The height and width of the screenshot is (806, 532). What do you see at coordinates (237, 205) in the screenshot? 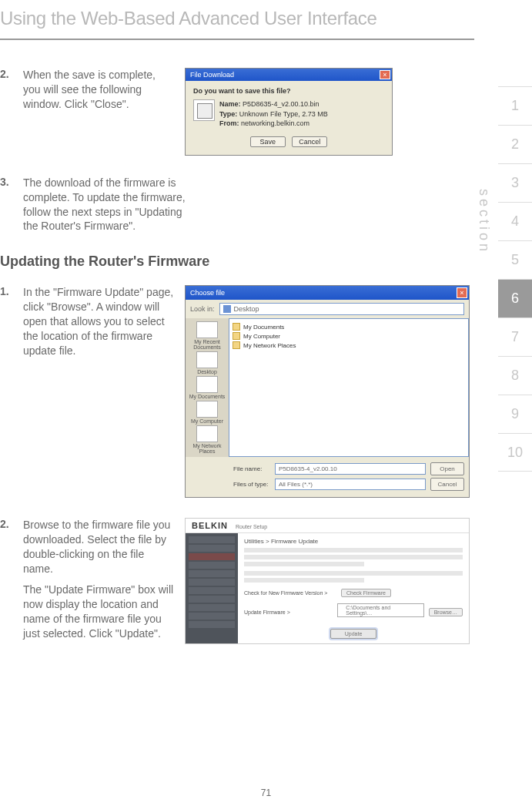
I see `step-a-3: 3. The download of the firmware is compl…` at bounding box center [237, 205].